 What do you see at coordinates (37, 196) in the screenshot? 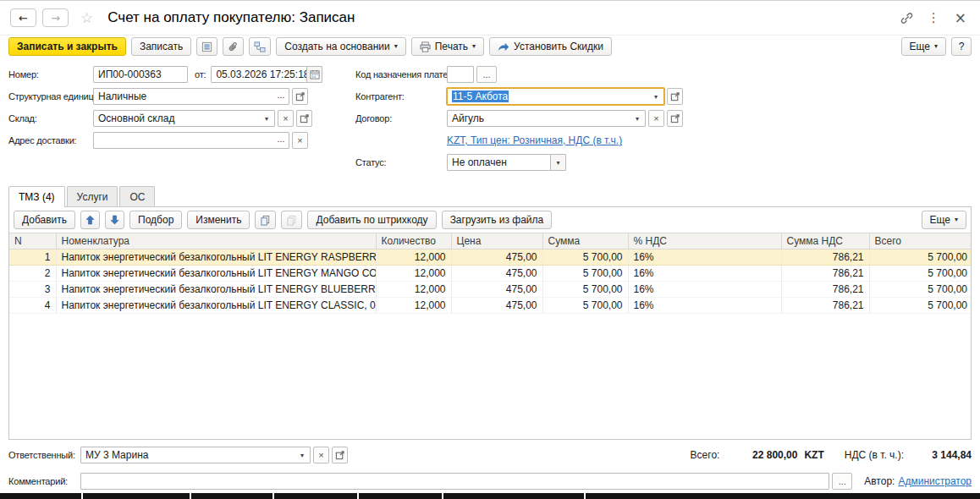
I see `tab-tmz: ТМЗ (4)` at bounding box center [37, 196].